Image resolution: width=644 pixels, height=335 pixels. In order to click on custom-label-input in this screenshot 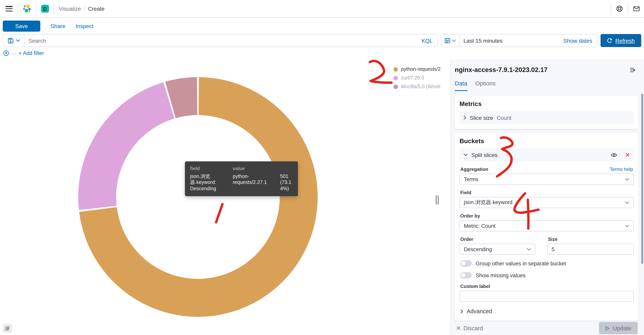, I will do `click(546, 296)`.